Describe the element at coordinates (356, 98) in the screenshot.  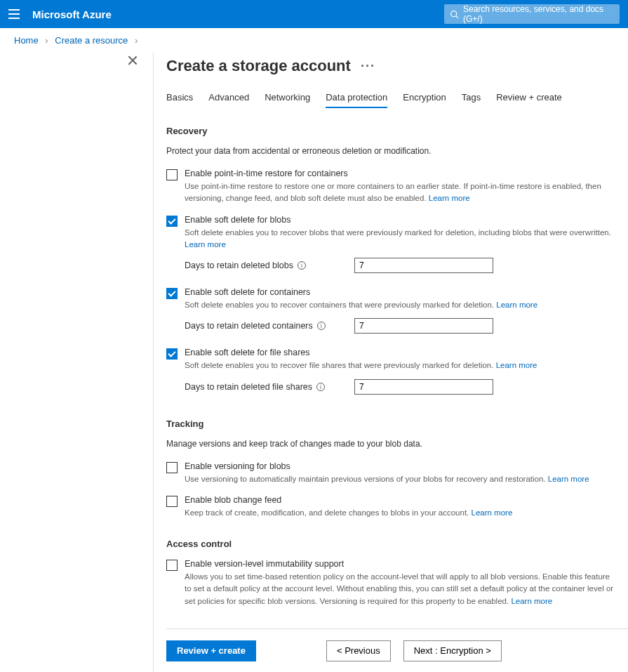
I see `tab-data-protection: Data protection` at that location.